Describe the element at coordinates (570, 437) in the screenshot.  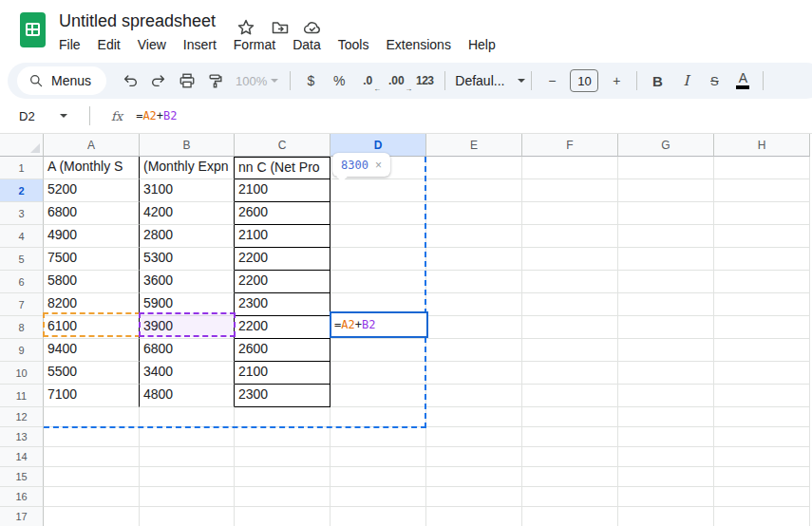
I see `cell-F13` at that location.